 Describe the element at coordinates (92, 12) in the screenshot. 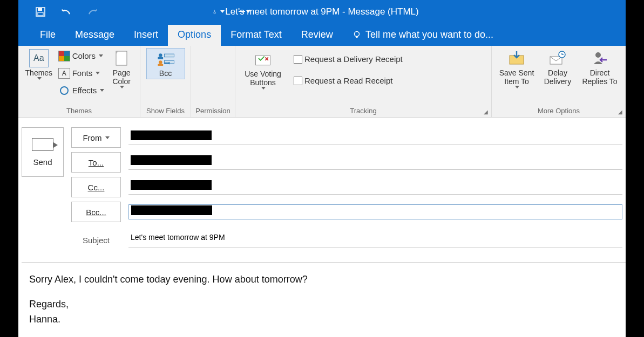

I see `redo-icon` at that location.